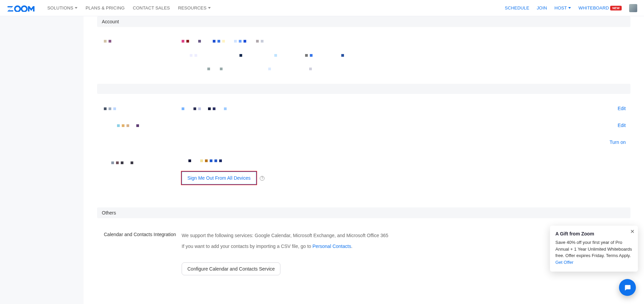 The height and width of the screenshot is (304, 644). I want to click on section-account: Account, so click(364, 22).